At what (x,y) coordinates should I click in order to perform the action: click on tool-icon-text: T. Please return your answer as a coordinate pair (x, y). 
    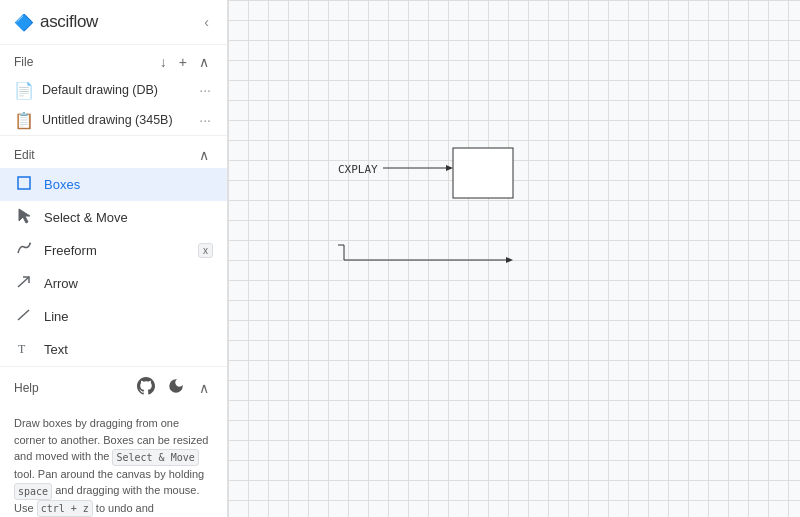
    Looking at the image, I should click on (24, 350).